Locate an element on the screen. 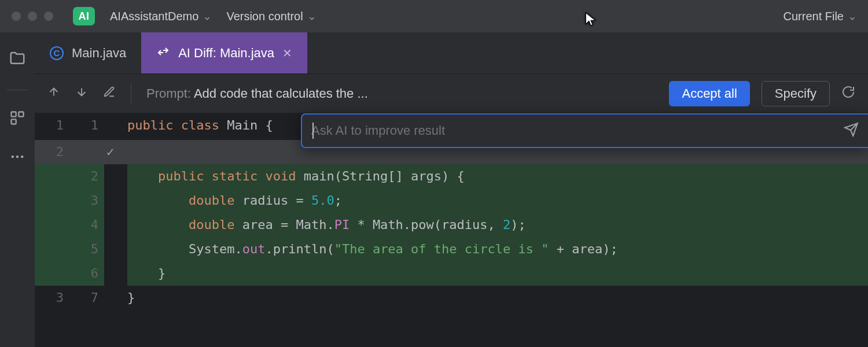 Image resolution: width=868 pixels, height=347 pixels. editor-tab-strip: C Main.java AI Diff: Main.java ✕ is located at coordinates (451, 53).